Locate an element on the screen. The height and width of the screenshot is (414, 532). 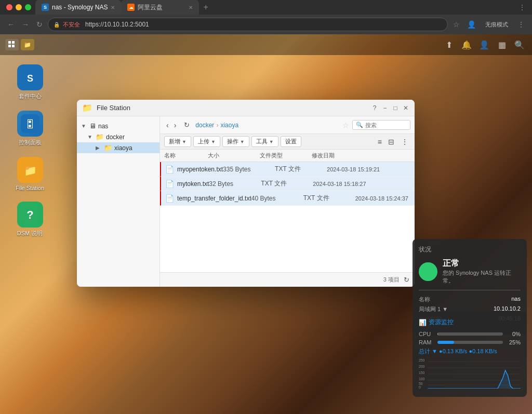
browser-chrome: S nas - Synology NAS ✕ ☁ 阿里云盘 ✕ + ⋮ is located at coordinates (266, 7).